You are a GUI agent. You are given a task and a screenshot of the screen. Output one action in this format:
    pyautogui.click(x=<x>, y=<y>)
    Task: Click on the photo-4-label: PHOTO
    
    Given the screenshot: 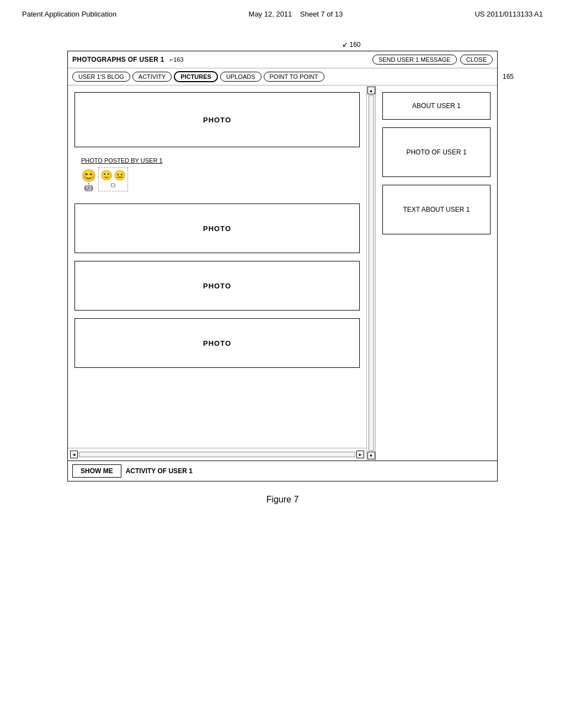 What is the action you would take?
    pyautogui.click(x=217, y=343)
    